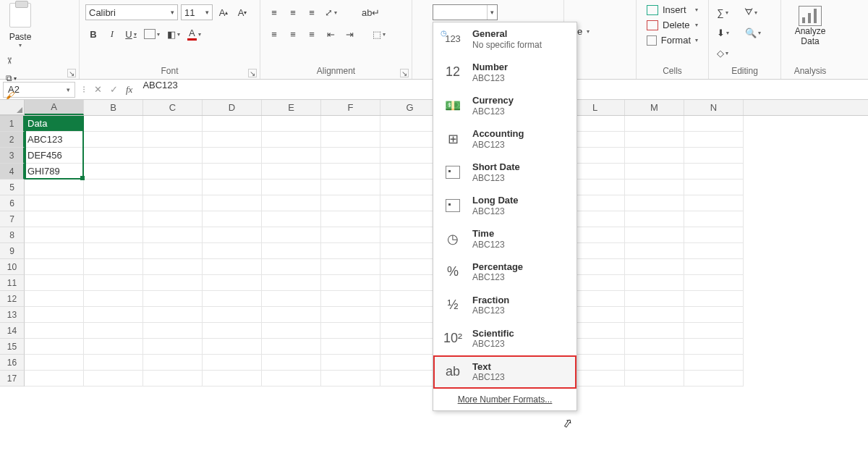 The image size is (868, 456). I want to click on cell-G3, so click(410, 156).